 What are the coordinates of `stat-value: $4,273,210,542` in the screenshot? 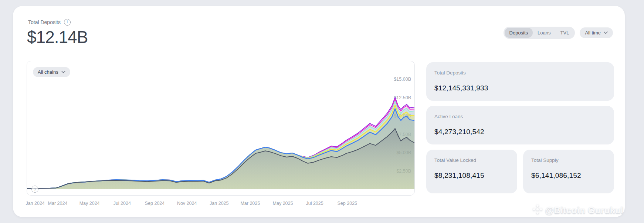 It's located at (520, 132).